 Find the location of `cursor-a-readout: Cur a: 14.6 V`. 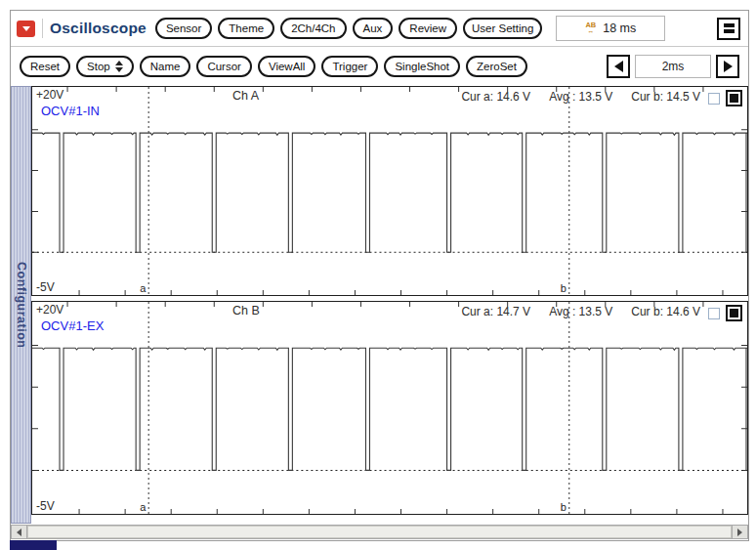

cursor-a-readout: Cur a: 14.6 V is located at coordinates (496, 97).